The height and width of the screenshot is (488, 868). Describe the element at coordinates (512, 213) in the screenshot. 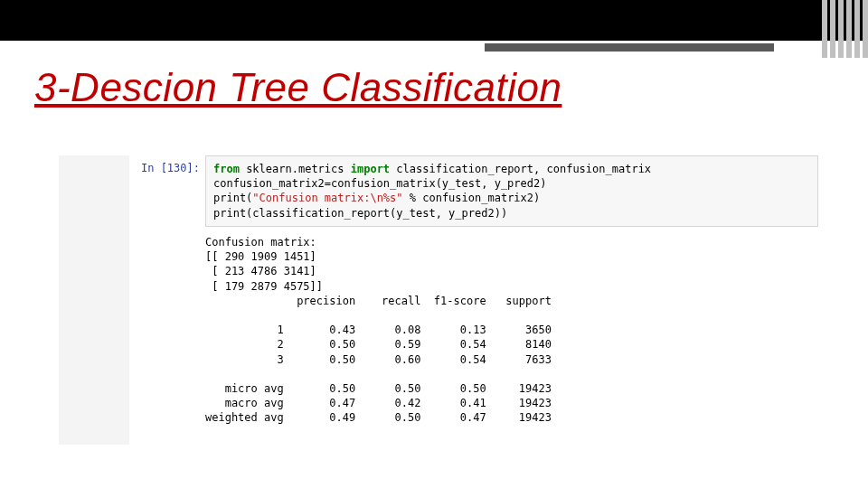

I see `code-line-4: print(classification_report(y_test, y_pr…` at that location.